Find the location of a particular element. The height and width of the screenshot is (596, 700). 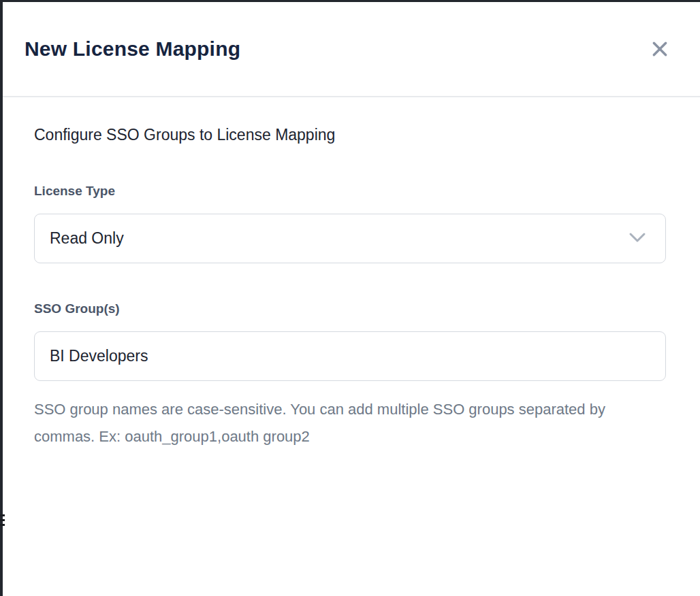

dialog-subtitle: Configure SSO Groups to License Mapping is located at coordinates (351, 135).